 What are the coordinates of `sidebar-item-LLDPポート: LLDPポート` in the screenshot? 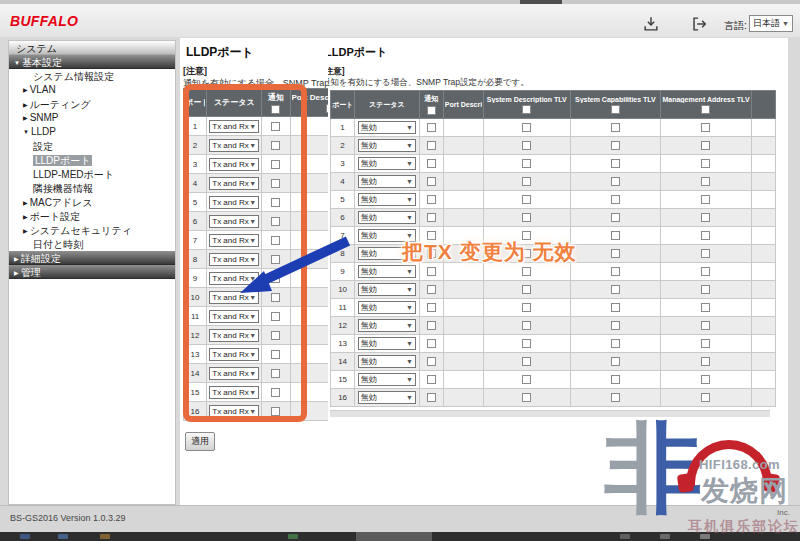 It's located at (92, 160).